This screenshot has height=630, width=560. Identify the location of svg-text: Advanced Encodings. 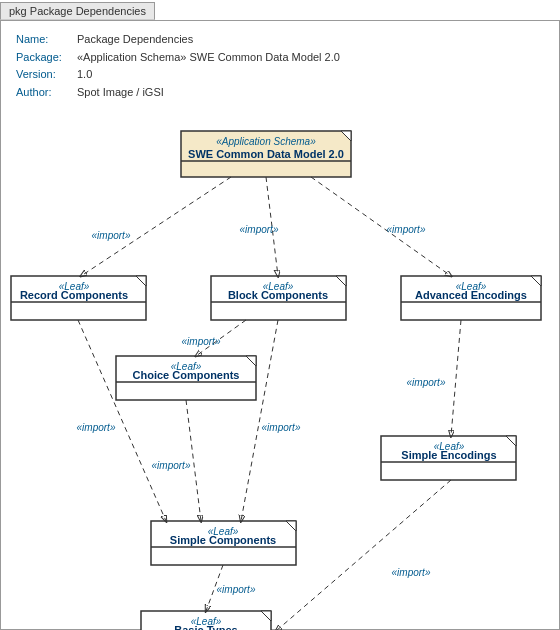
(471, 295).